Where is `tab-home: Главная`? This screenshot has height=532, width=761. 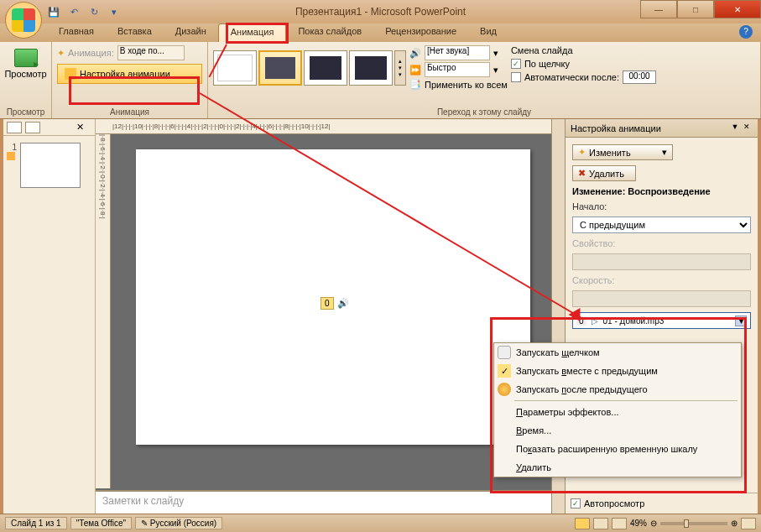
tab-home: Главная is located at coordinates (76, 33).